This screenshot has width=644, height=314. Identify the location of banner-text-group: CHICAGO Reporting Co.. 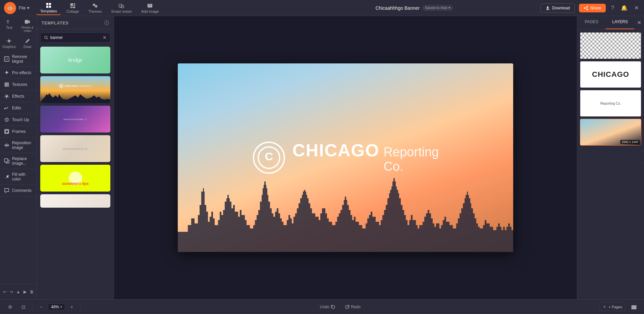
(366, 158).